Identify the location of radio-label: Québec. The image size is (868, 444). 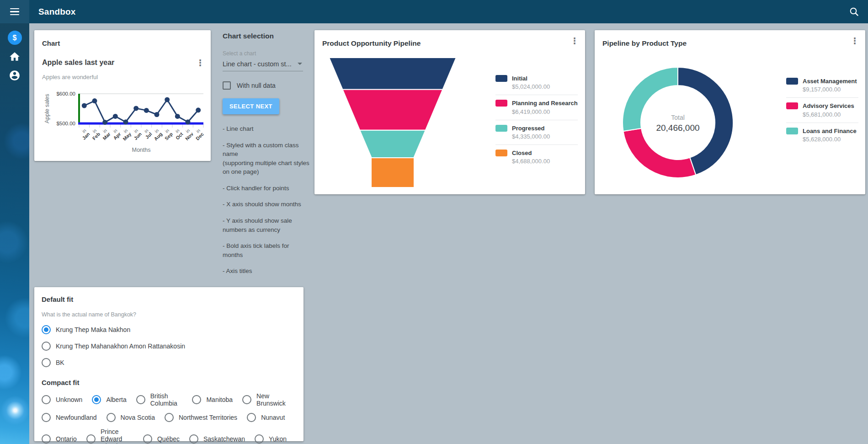
(168, 439).